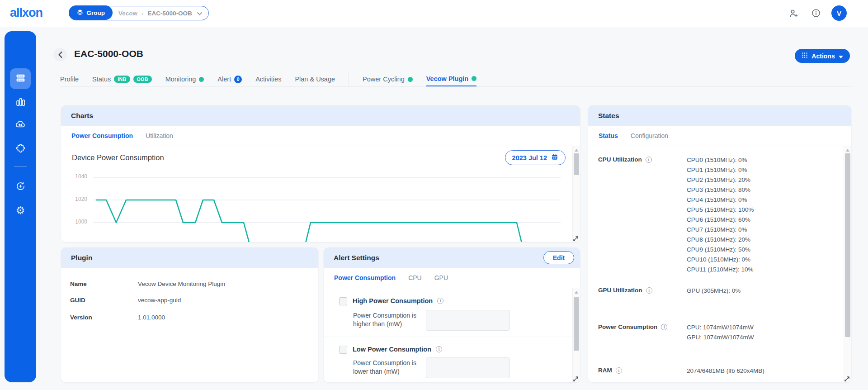 Image resolution: width=868 pixels, height=390 pixels. What do you see at coordinates (609, 136) in the screenshot?
I see `tab-status: Status` at bounding box center [609, 136].